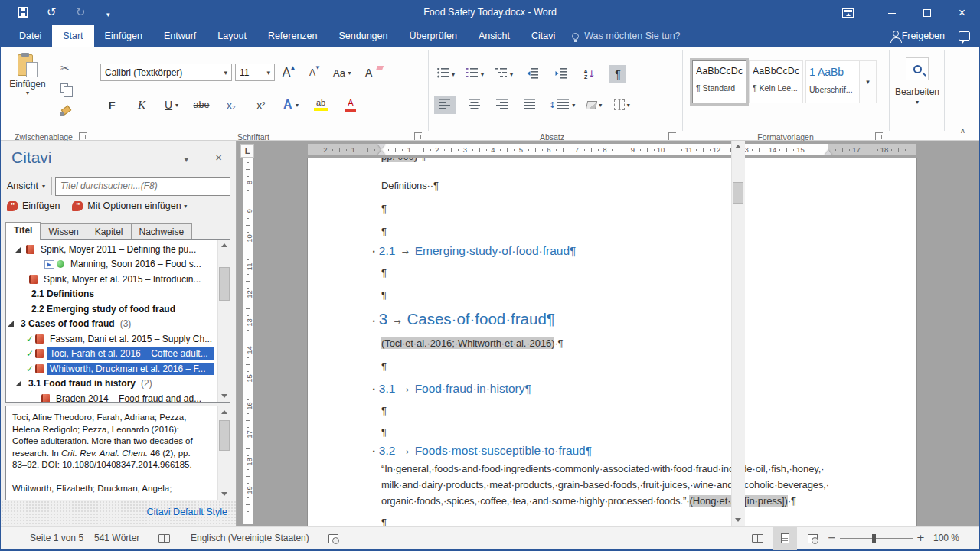  What do you see at coordinates (28, 88) in the screenshot?
I see `paste-button: Einfügen ▾` at bounding box center [28, 88].